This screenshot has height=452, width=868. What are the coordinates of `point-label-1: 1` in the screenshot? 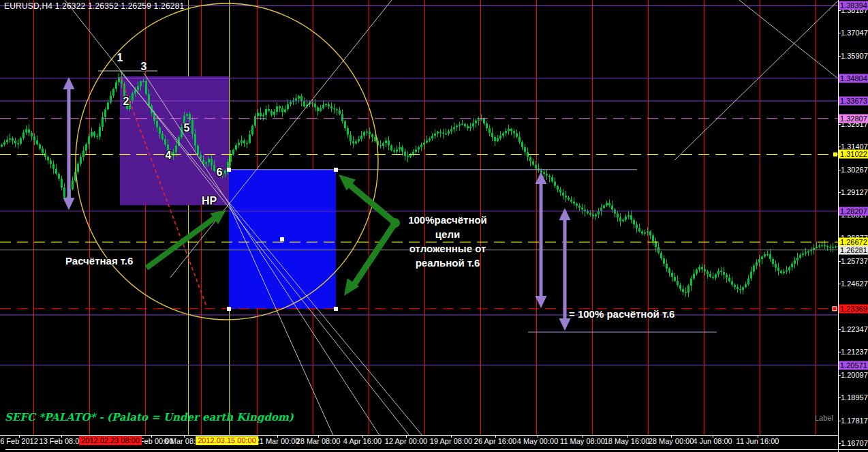 It's located at (120, 58).